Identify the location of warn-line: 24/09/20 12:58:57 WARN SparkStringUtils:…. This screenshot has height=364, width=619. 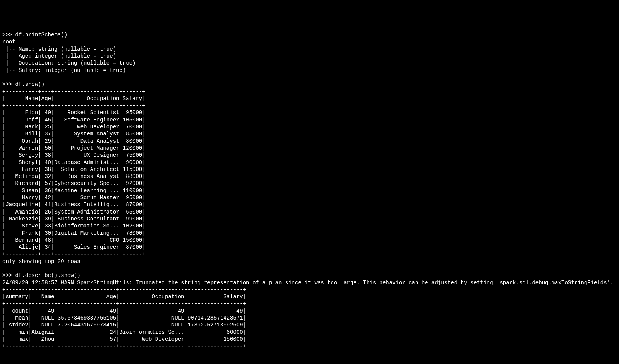
(308, 283).